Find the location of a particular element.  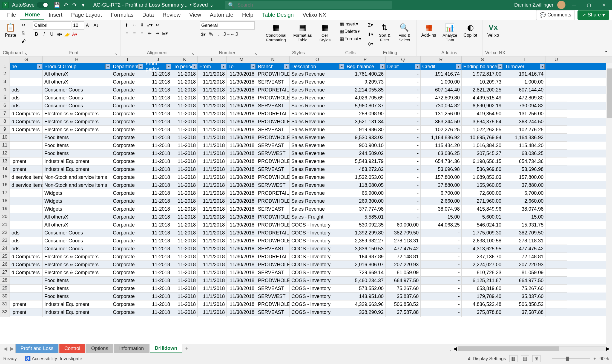

decrease-indent-icon: ⇤ is located at coordinates (150, 33).